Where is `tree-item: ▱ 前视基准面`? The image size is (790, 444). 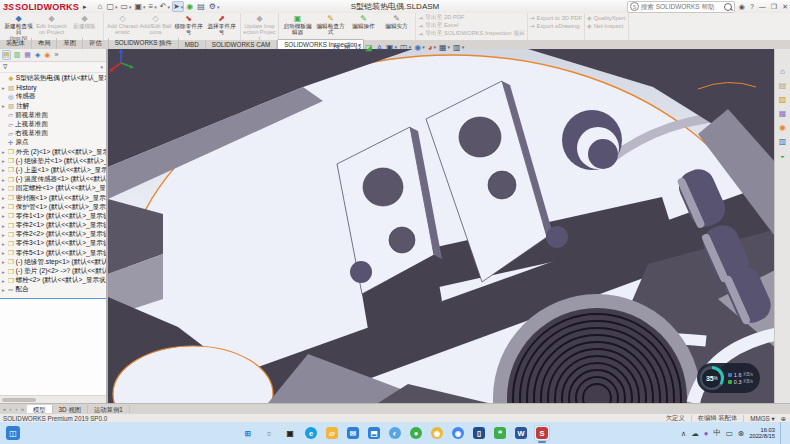
tree-item: ▱ 前视基准面 is located at coordinates (53, 116).